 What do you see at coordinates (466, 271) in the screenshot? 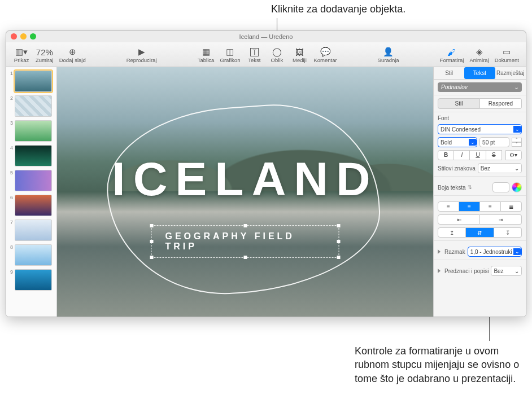
I see `bullets-label: Predznaci i popisi` at bounding box center [466, 271].